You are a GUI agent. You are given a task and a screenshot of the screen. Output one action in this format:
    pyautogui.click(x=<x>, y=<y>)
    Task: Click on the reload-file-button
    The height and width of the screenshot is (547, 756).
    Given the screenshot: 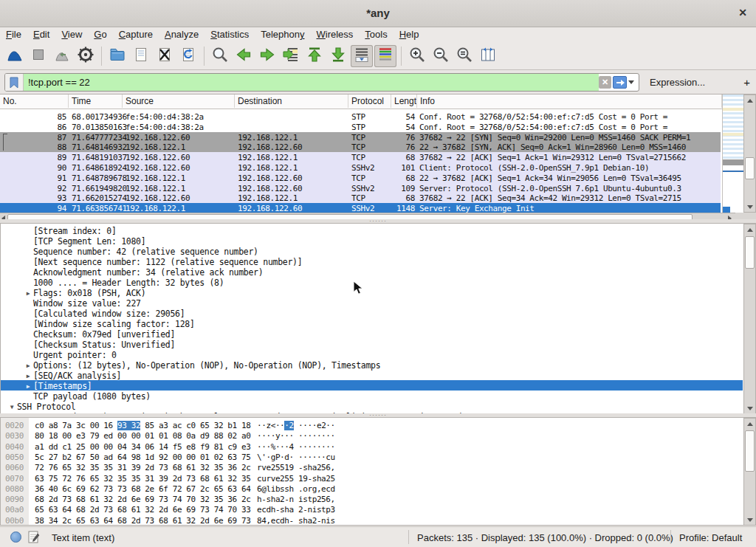 What is the action you would take?
    pyautogui.click(x=188, y=56)
    